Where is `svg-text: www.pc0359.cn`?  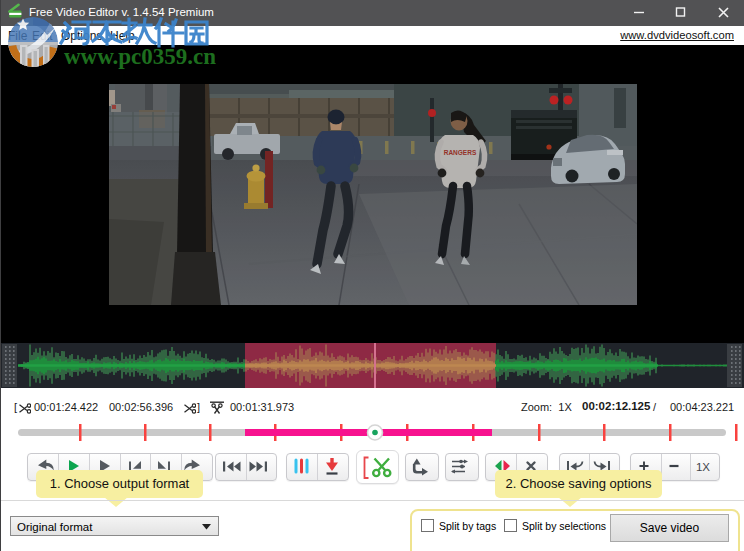
svg-text: www.pc0359.cn is located at coordinates (140, 56).